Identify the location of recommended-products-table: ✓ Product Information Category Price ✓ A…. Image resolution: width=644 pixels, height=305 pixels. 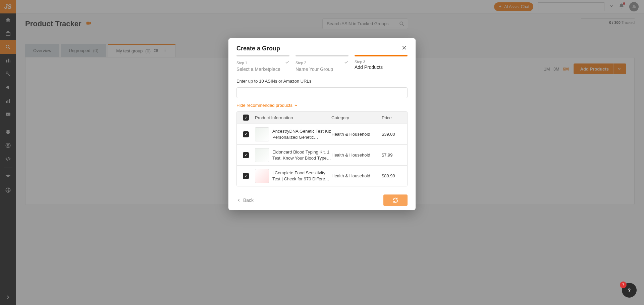
(322, 149).